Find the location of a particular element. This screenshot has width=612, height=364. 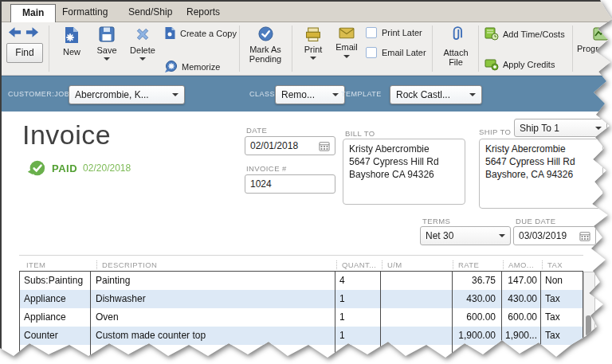

email-later-checkbox: Email Later is located at coordinates (396, 53).